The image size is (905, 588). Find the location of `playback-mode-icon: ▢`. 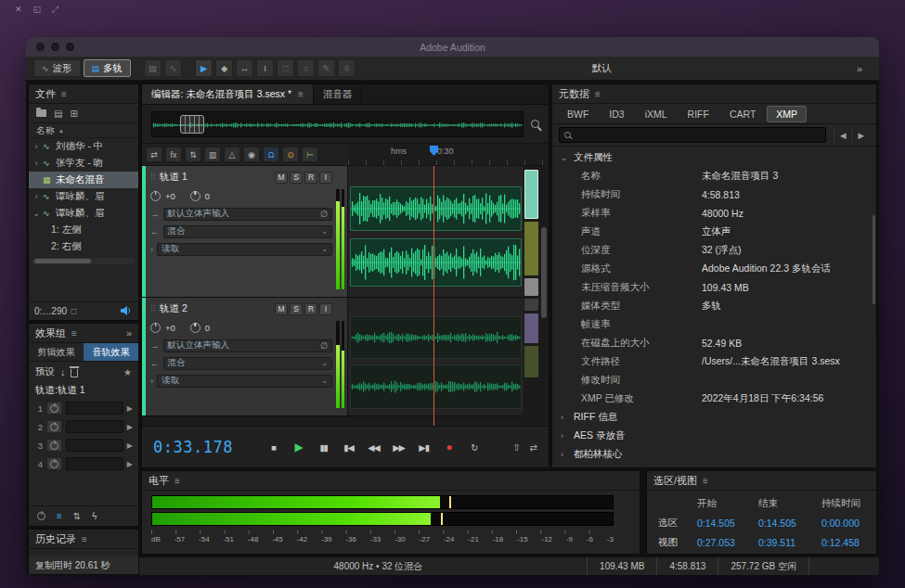

playback-mode-icon: ▢ is located at coordinates (74, 312).